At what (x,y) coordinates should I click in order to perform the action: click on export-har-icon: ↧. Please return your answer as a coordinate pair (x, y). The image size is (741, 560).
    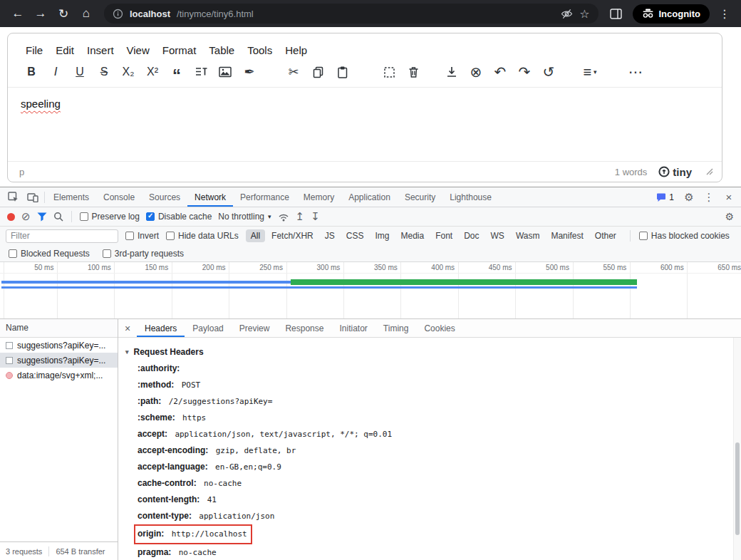
    Looking at the image, I should click on (315, 217).